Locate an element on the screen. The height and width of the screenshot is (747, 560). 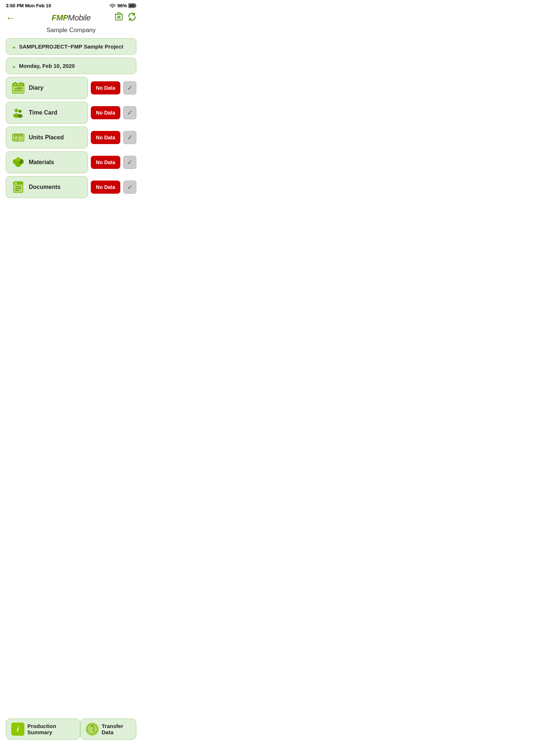
documents-no-data-button: No Data is located at coordinates (106, 187).